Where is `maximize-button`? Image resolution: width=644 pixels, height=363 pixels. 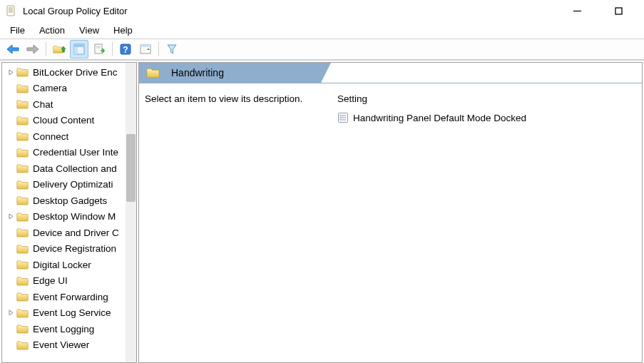
maximize-button is located at coordinates (618, 11).